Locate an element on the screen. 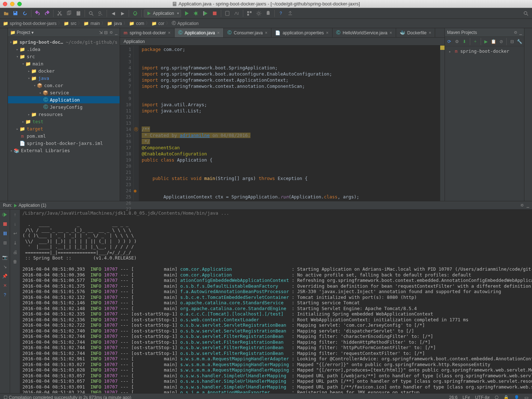  line-sep: LF≠ is located at coordinates (466, 397).